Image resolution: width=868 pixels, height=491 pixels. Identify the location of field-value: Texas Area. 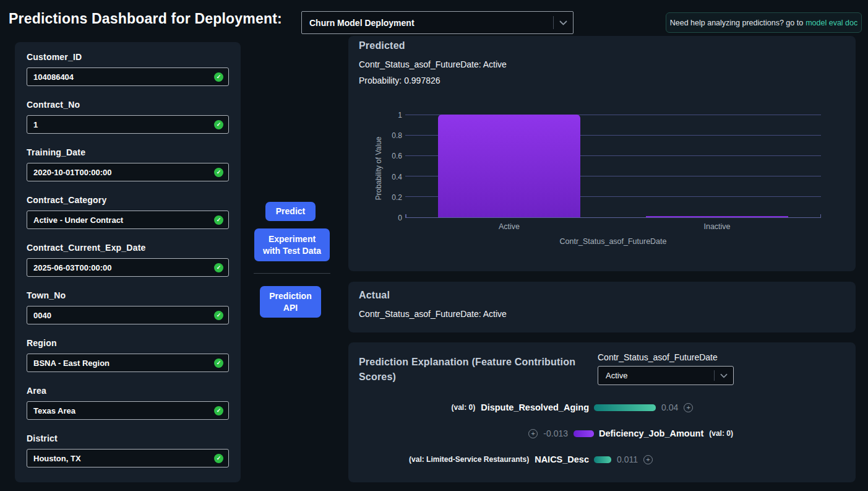
(51, 411).